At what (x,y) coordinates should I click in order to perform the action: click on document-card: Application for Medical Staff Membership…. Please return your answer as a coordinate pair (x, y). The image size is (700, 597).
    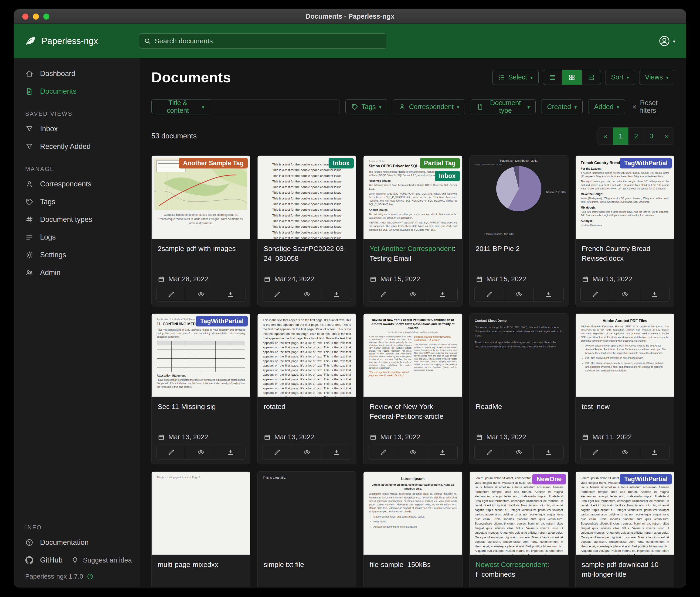
    Looking at the image, I should click on (201, 389).